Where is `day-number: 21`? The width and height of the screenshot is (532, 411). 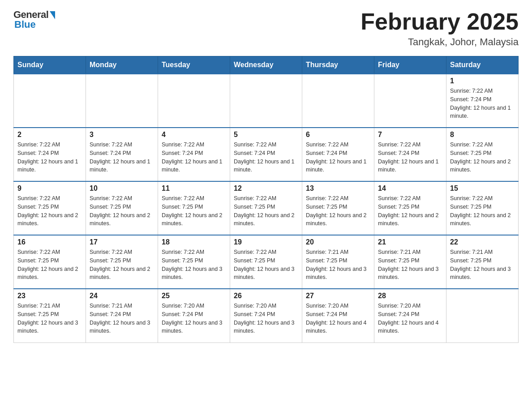
day-number: 21 is located at coordinates (410, 242).